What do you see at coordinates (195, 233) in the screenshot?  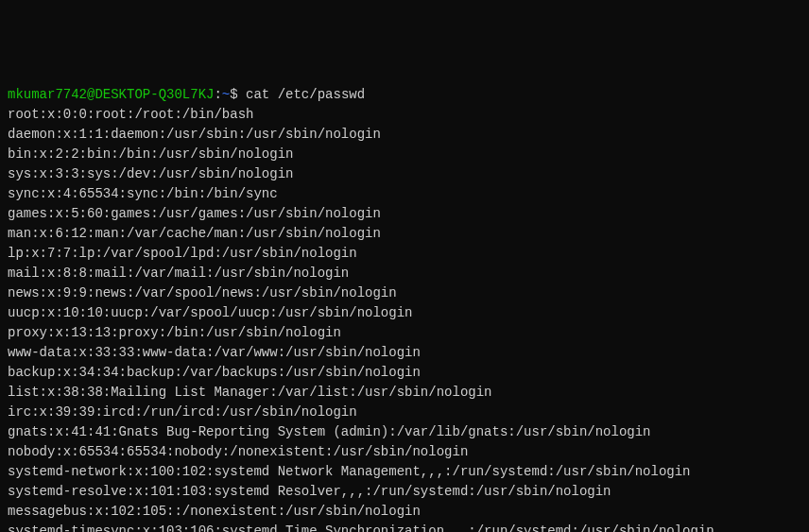 I see `passwd-line: man:x:6:12:man:/var/cache/man:/usr/sbin/…` at bounding box center [195, 233].